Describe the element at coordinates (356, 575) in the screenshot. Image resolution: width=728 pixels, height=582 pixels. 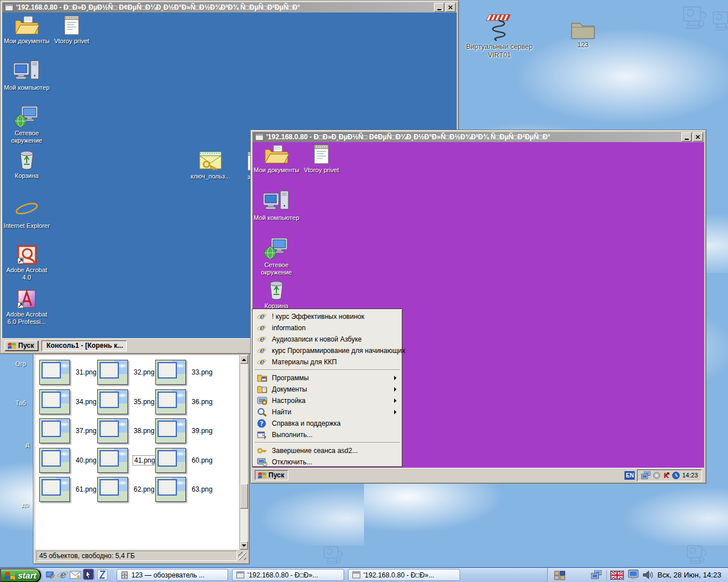
I see `window-icon` at that location.